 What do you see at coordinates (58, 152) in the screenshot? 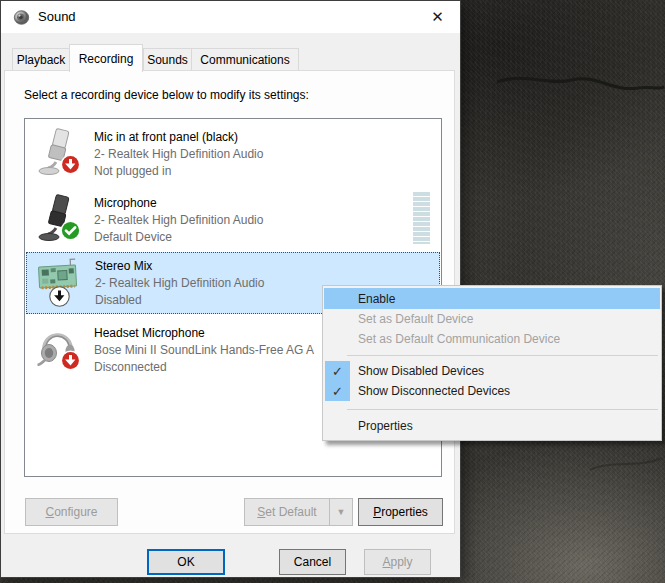
I see `microphone-icon` at bounding box center [58, 152].